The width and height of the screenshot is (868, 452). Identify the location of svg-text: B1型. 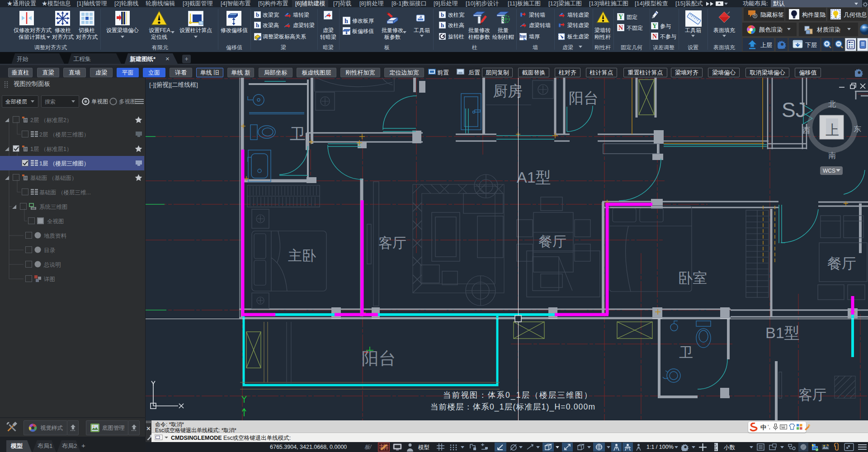
(783, 333).